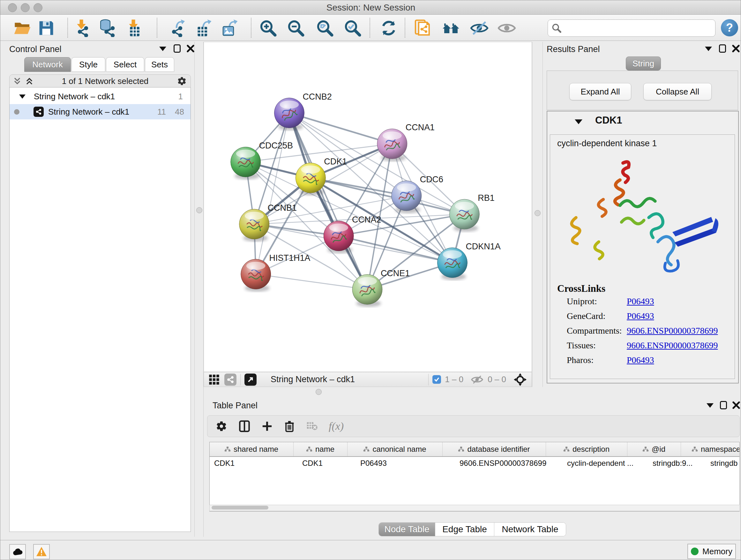 The height and width of the screenshot is (560, 741). Describe the element at coordinates (406, 142) in the screenshot. I see `node-CCNA1: CCNA1` at that location.